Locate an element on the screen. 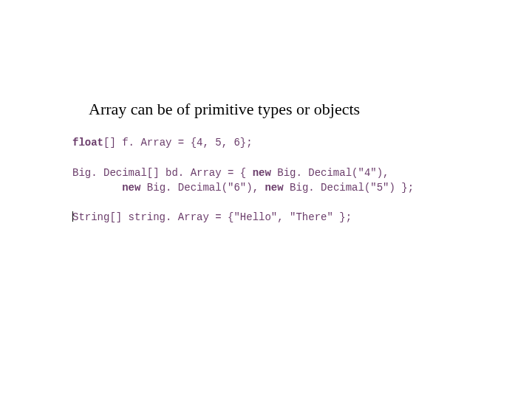 This screenshot has width=532, height=399. code-indent is located at coordinates (98, 188).